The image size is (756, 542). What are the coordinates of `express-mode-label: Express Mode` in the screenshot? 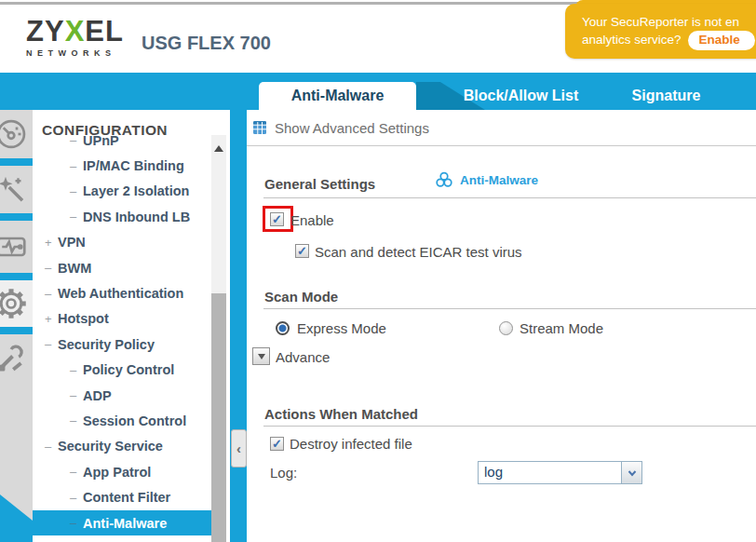 It's located at (342, 328).